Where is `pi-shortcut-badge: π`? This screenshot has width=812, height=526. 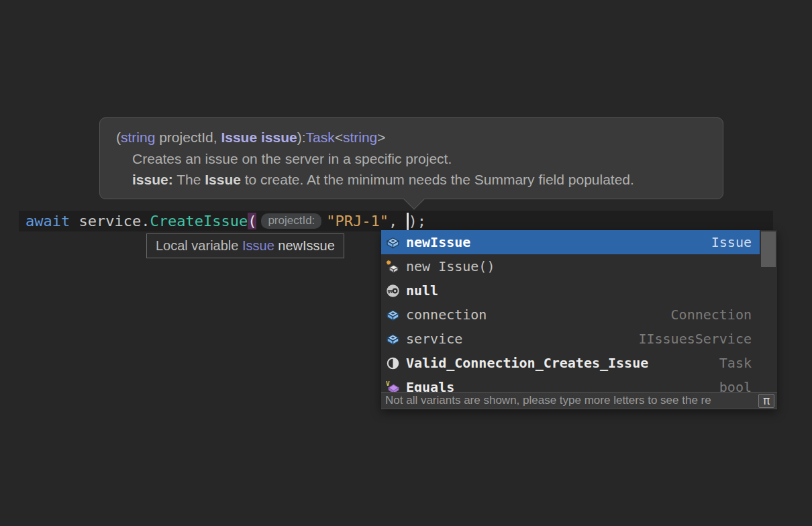
pi-shortcut-badge: π is located at coordinates (766, 401).